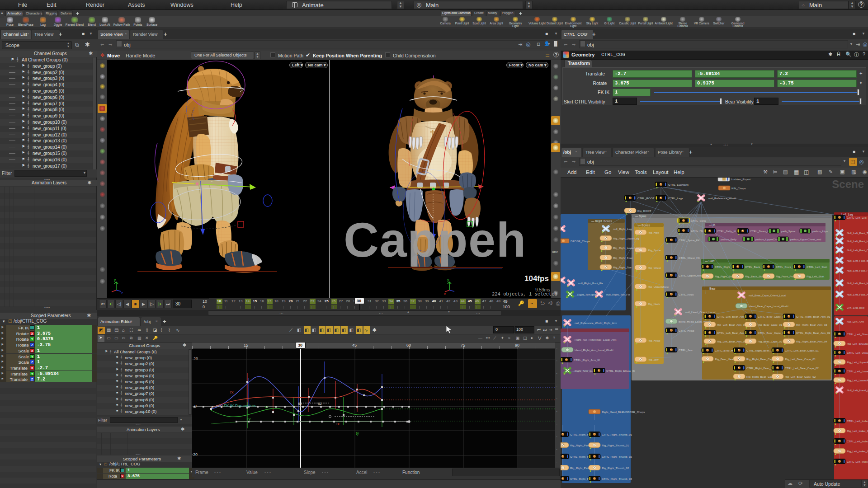  What do you see at coordinates (817, 267) in the screenshot?
I see `svg-text: CTRL_Left_Skirt` at bounding box center [817, 267].